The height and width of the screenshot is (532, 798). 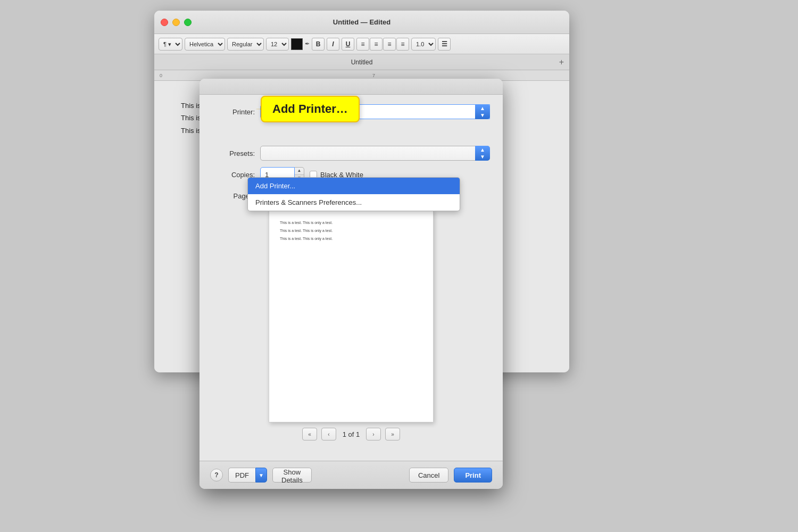 What do you see at coordinates (246, 44) in the screenshot?
I see `font-style-select: Regular` at bounding box center [246, 44].